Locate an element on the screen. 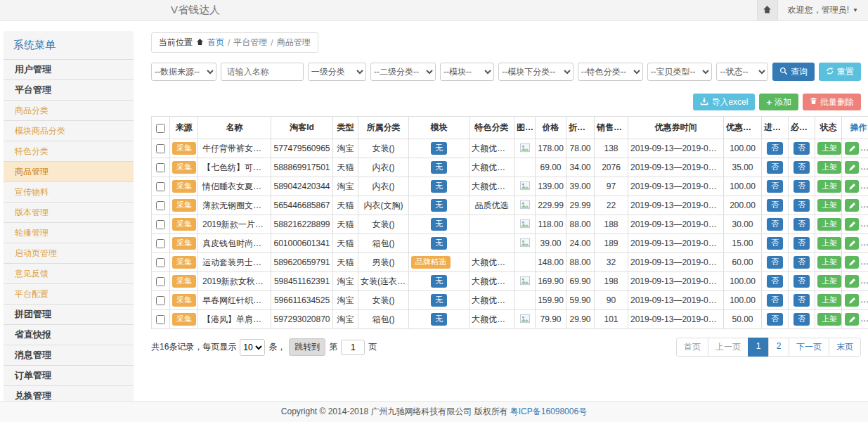  filter-select-module: --模块-- is located at coordinates (467, 72).